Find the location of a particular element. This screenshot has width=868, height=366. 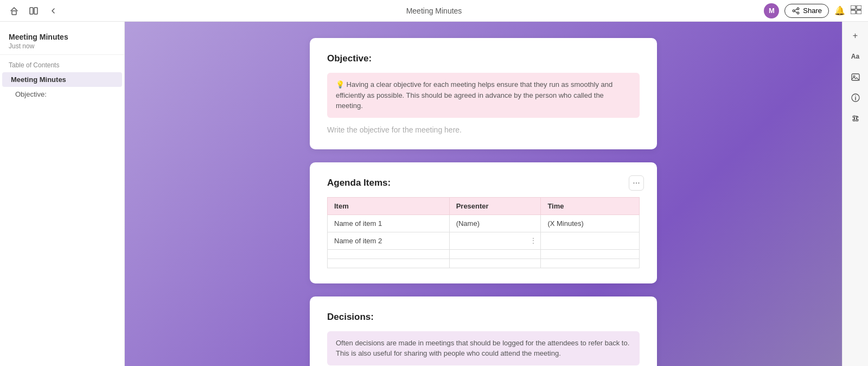

add-block-button: + is located at coordinates (856, 36).